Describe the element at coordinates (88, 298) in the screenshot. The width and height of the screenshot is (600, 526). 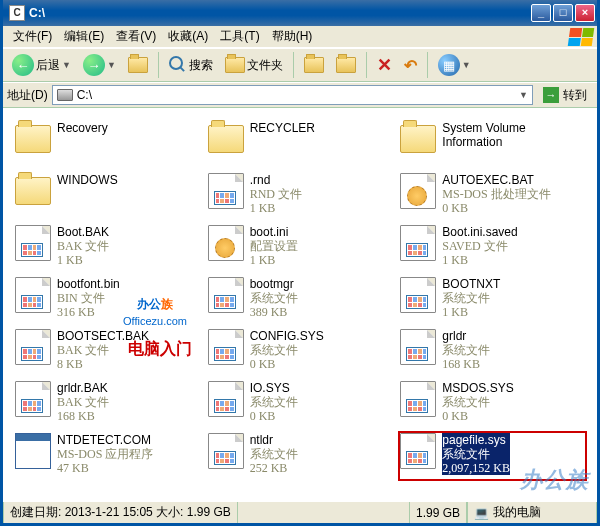
I see `file-label: bootfont.binBIN 文件316 KB` at that location.